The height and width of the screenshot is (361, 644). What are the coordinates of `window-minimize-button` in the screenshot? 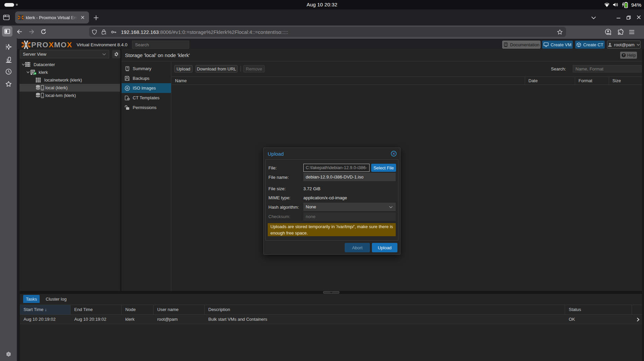 It's located at (618, 16).